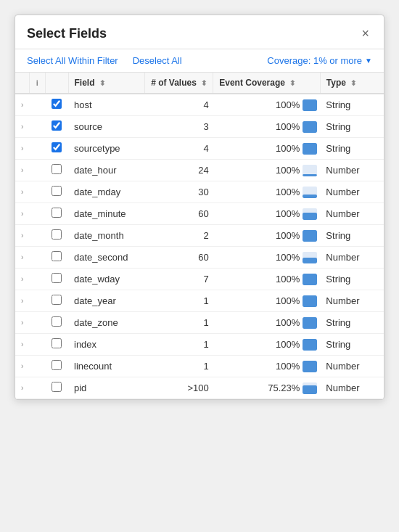 The height and width of the screenshot is (532, 399). What do you see at coordinates (352, 83) in the screenshot?
I see `th-type: Type ⬍` at bounding box center [352, 83].